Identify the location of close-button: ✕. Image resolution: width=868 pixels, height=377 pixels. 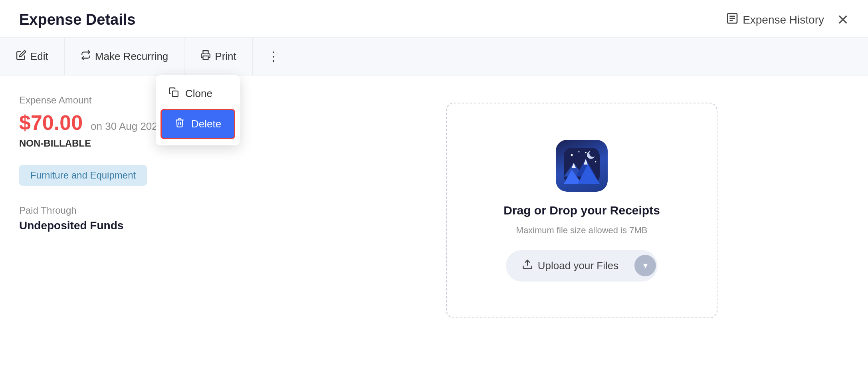
(843, 20).